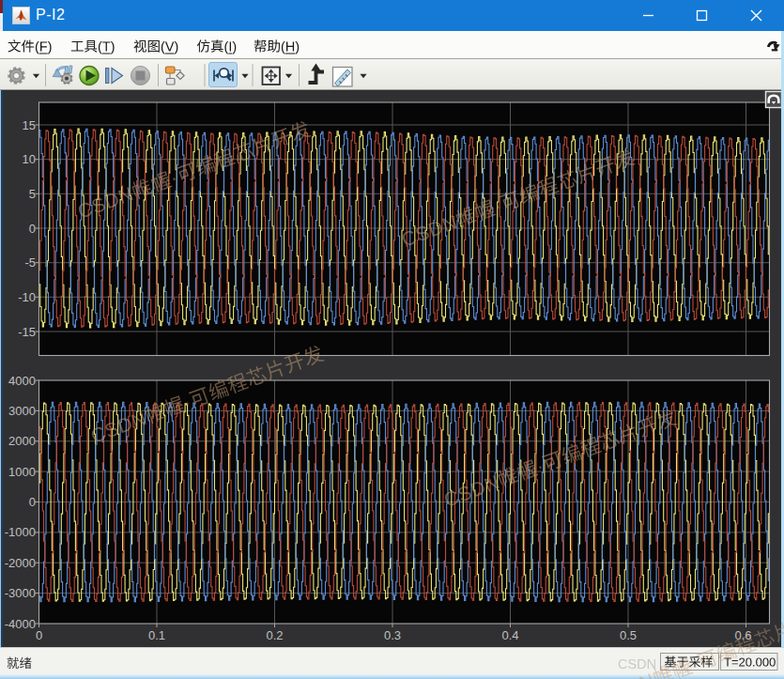  What do you see at coordinates (26, 297) in the screenshot?
I see `svg-text: -10` at bounding box center [26, 297].